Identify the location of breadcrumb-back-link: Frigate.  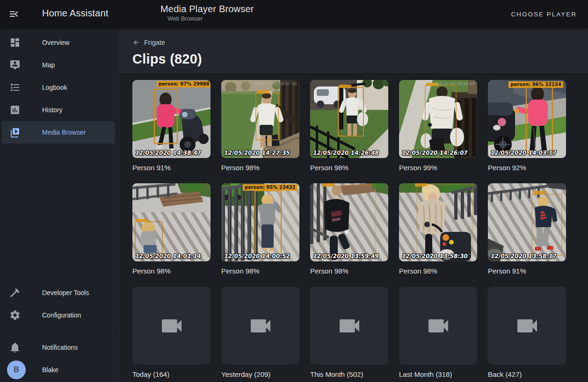
(149, 37).